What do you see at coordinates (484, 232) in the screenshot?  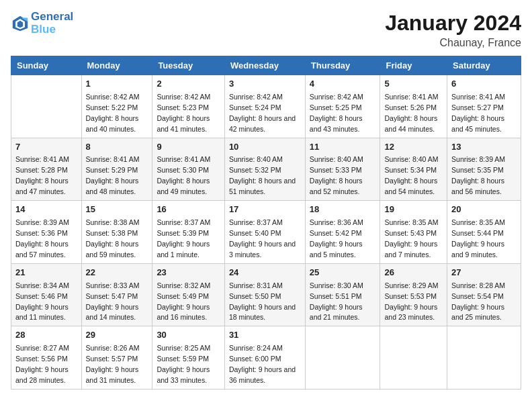 I see `day-cell: 20Sunrise: 8:35 AMSunset: 5:44 PMDayligh…` at bounding box center [484, 232].